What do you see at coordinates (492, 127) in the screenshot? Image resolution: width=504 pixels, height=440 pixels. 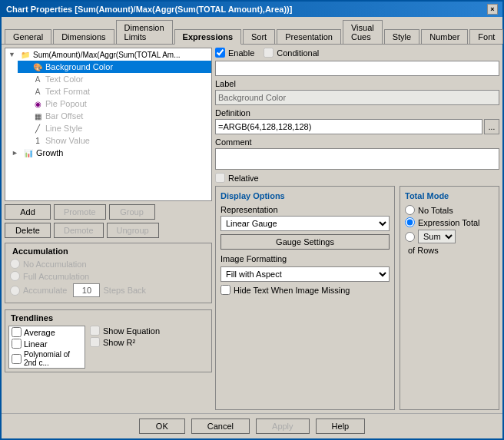 I see `definition-expand-button: ...` at bounding box center [492, 127].